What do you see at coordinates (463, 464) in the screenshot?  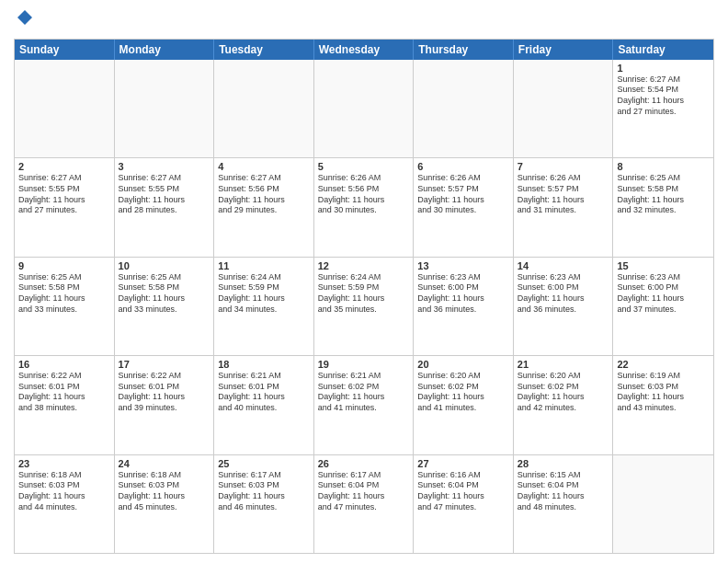 I see `day-number: 27` at bounding box center [463, 464].